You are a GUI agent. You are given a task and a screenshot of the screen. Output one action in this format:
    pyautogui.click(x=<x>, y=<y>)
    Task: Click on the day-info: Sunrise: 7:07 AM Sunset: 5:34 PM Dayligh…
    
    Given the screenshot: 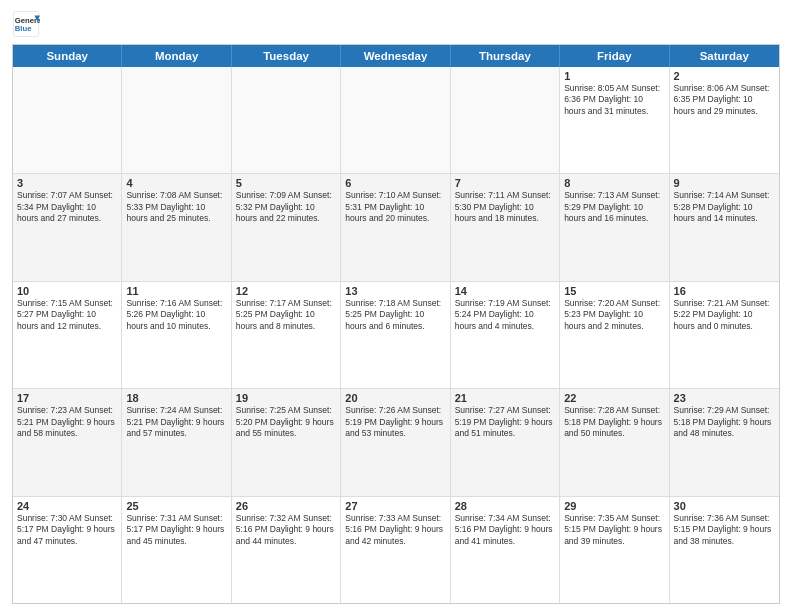 What is the action you would take?
    pyautogui.click(x=67, y=207)
    